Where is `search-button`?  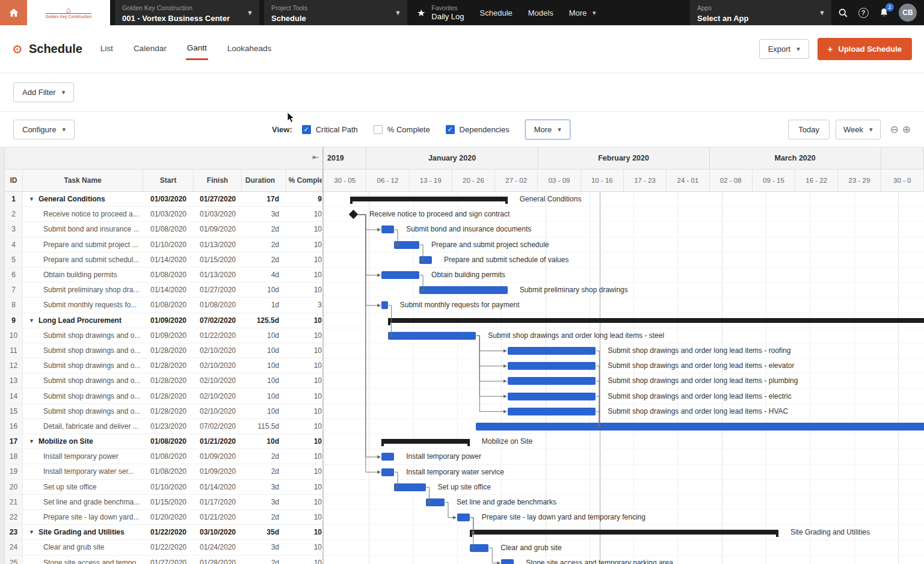 search-button is located at coordinates (843, 13).